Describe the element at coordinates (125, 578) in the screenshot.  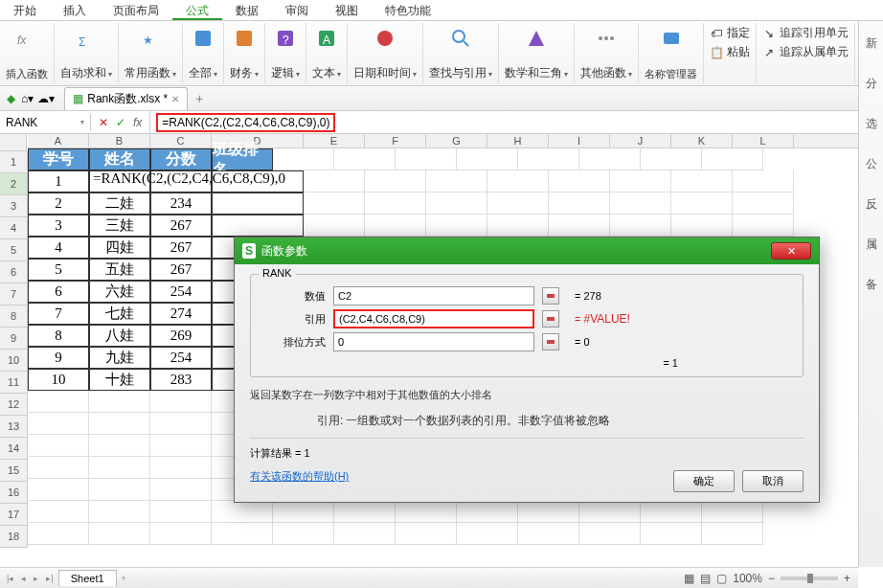
I see `add-sheet-button: +` at that location.